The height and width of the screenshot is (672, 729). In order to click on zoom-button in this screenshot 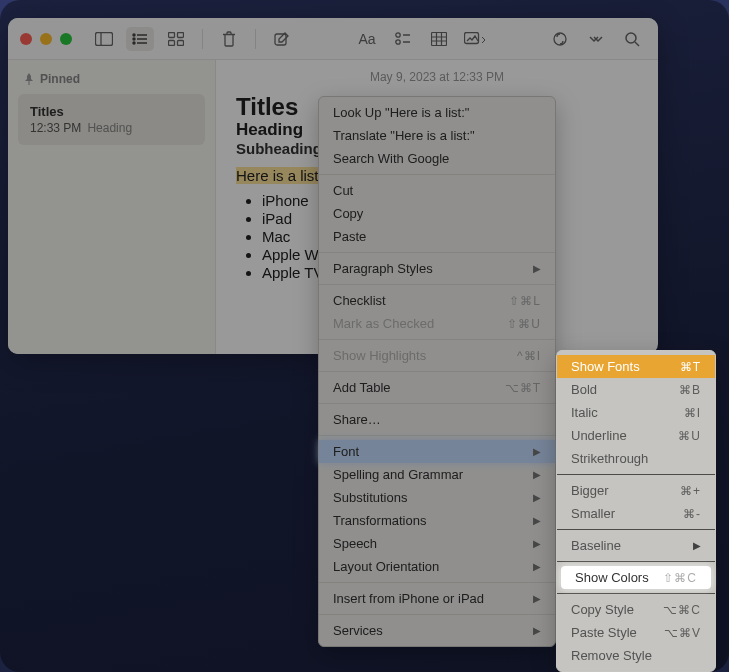, I will do `click(66, 39)`.